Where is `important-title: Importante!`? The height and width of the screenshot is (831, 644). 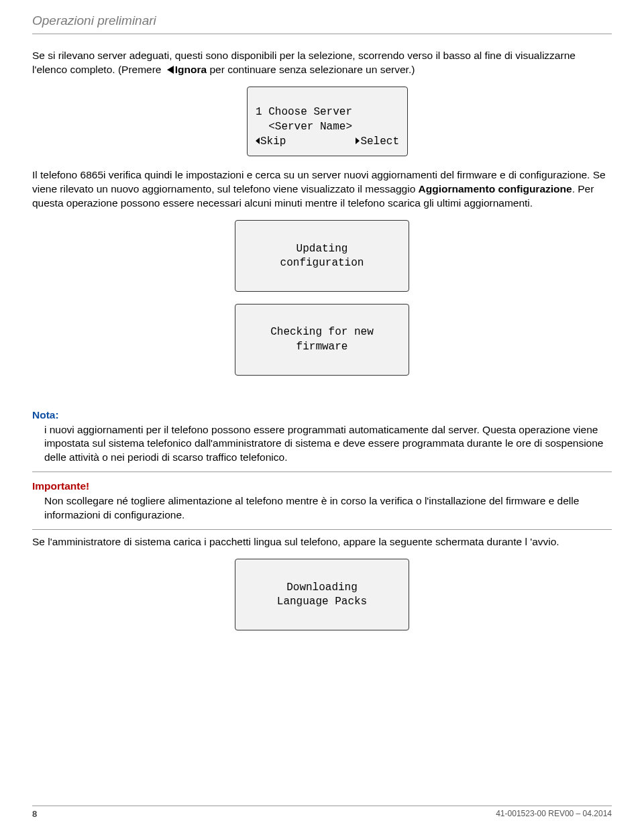 important-title: Importante! is located at coordinates (322, 486).